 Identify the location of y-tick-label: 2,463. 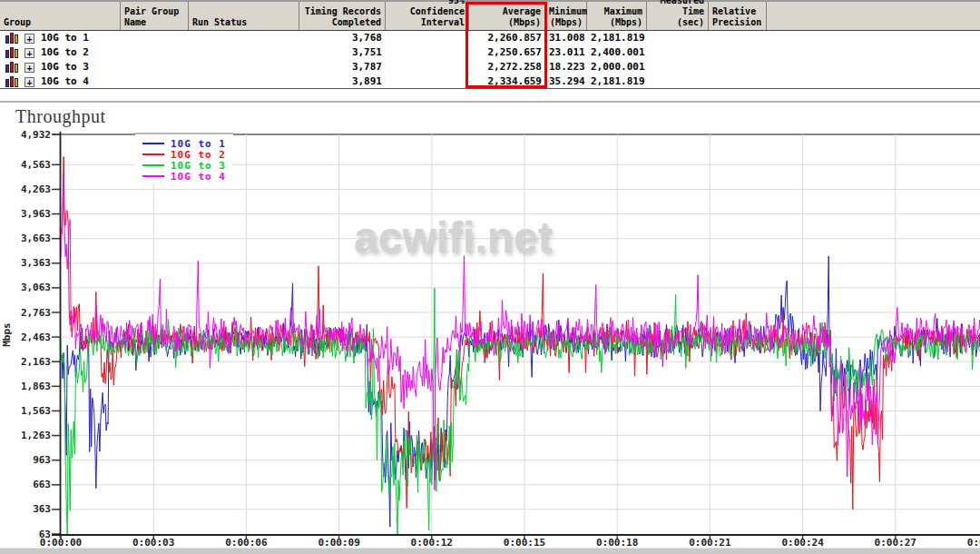
(25, 338).